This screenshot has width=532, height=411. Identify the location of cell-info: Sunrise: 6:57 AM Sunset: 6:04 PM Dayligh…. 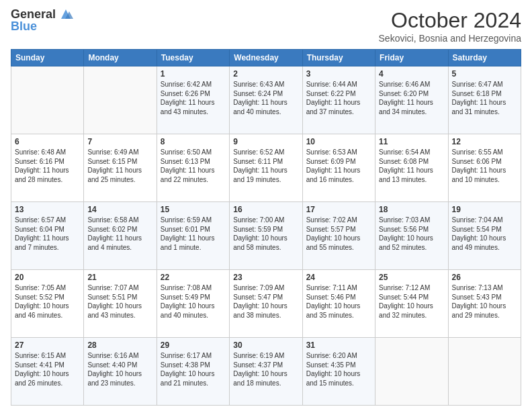
(47, 234).